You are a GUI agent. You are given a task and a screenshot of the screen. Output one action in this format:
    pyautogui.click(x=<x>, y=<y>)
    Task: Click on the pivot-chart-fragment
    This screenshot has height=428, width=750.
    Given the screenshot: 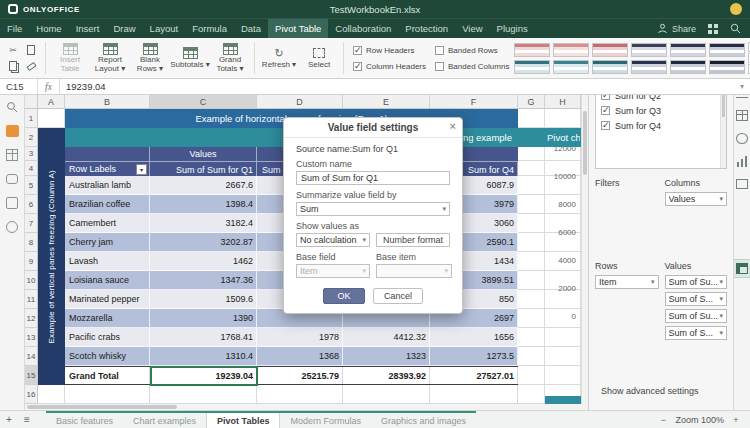 What is the action you would take?
    pyautogui.click(x=563, y=400)
    